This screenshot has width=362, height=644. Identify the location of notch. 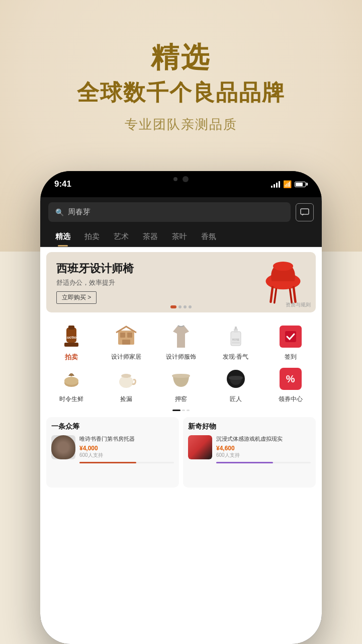
(181, 179).